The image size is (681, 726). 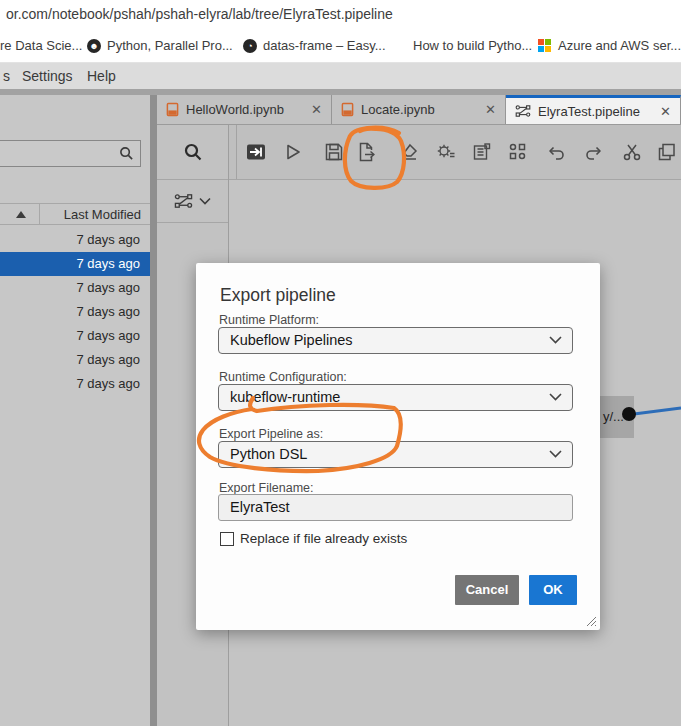 I want to click on undo-icon, so click(x=556, y=152).